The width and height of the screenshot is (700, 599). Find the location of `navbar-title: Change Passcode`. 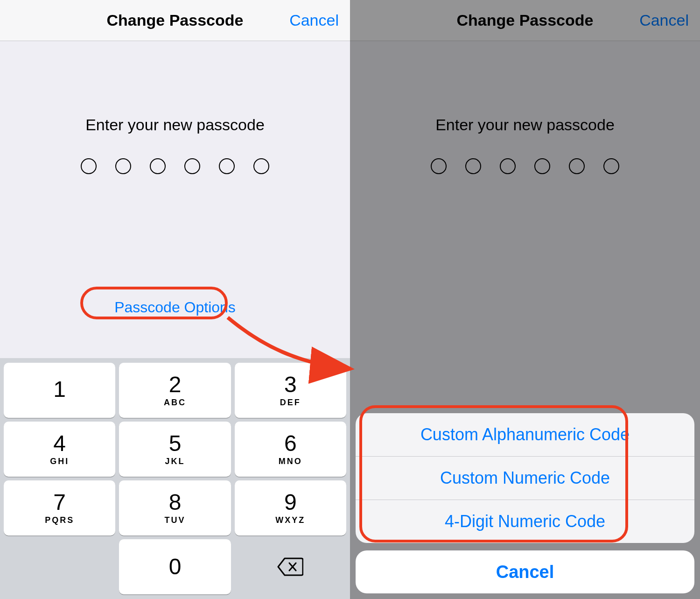

navbar-title: Change Passcode is located at coordinates (175, 21).